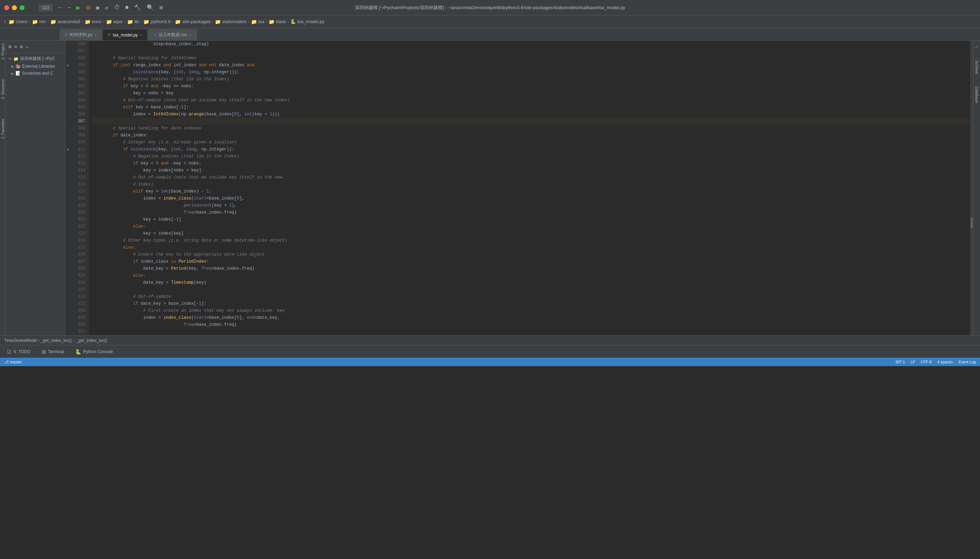  I want to click on code-line-300: isinstance(key, (int, long, np.integer))…, so click(533, 72).